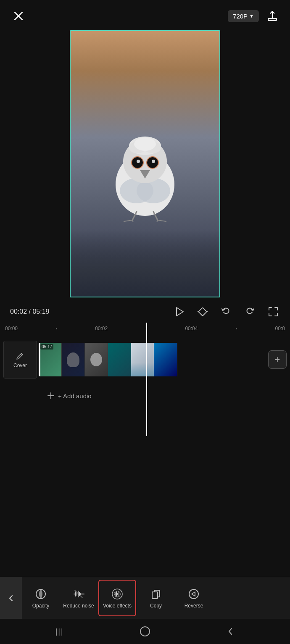  What do you see at coordinates (18, 312) in the screenshot?
I see `current-time: 00:02` at bounding box center [18, 312].